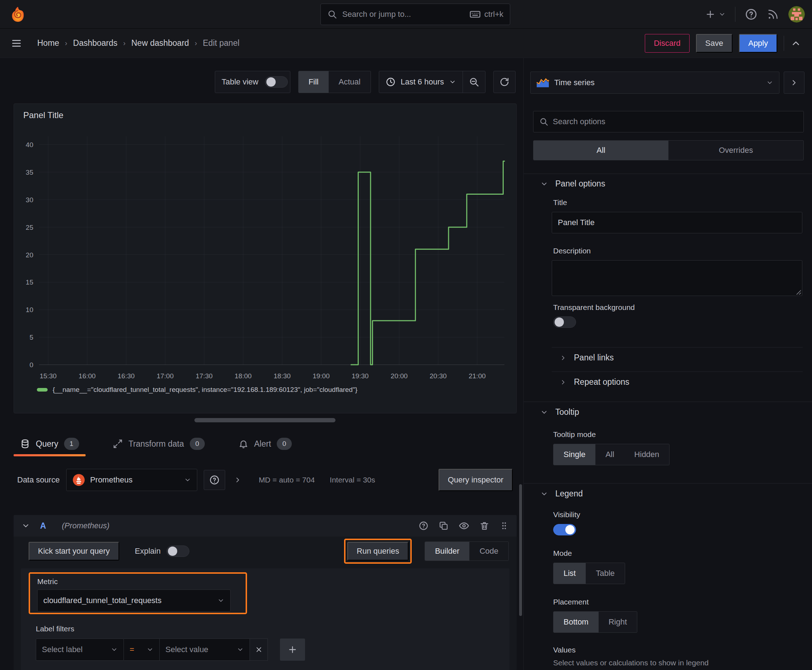 Image resolution: width=812 pixels, height=670 pixels. What do you see at coordinates (259, 650) in the screenshot?
I see `remove-filter-button` at bounding box center [259, 650].